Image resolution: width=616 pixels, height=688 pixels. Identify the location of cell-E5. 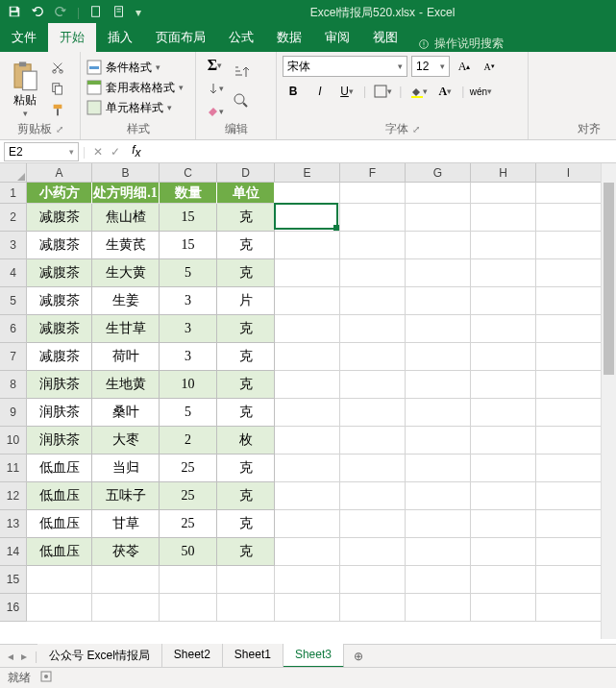
(308, 302).